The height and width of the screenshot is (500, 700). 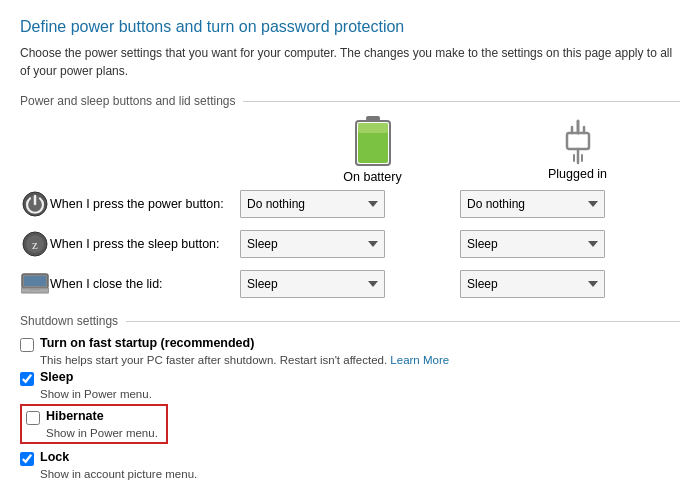 I want to click on sleep-label: Sleep, so click(x=56, y=377).